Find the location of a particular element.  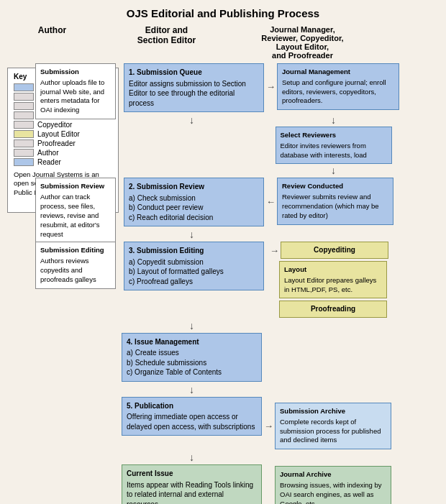

author-submission-review-box: Submission Review Author can track proce… is located at coordinates (76, 210).